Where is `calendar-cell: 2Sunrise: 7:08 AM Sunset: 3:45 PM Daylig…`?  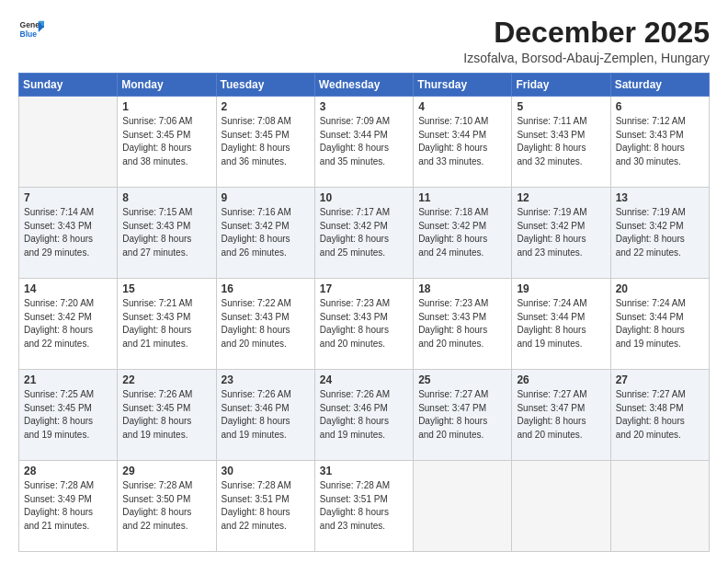 calendar-cell: 2Sunrise: 7:08 AM Sunset: 3:45 PM Daylig… is located at coordinates (265, 142).